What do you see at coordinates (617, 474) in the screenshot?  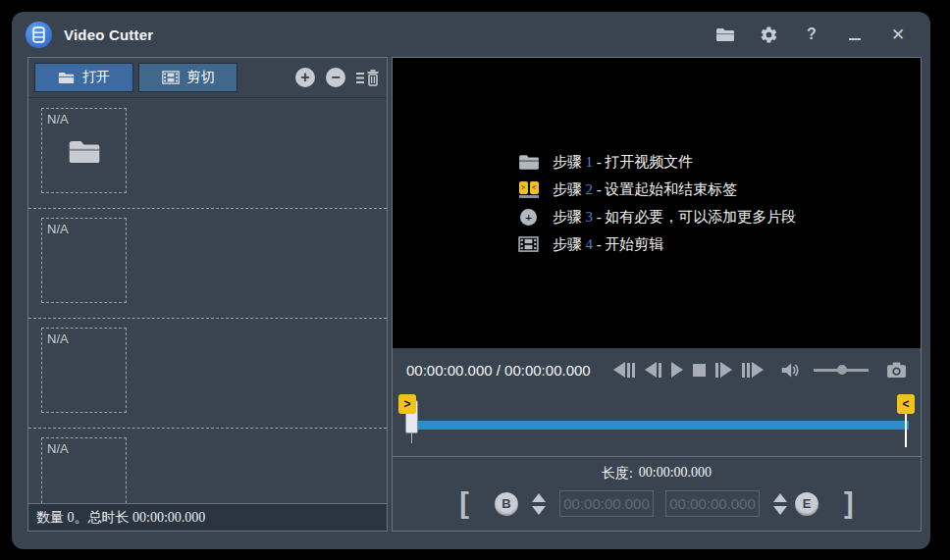 I see `length-label: 长度:` at bounding box center [617, 474].